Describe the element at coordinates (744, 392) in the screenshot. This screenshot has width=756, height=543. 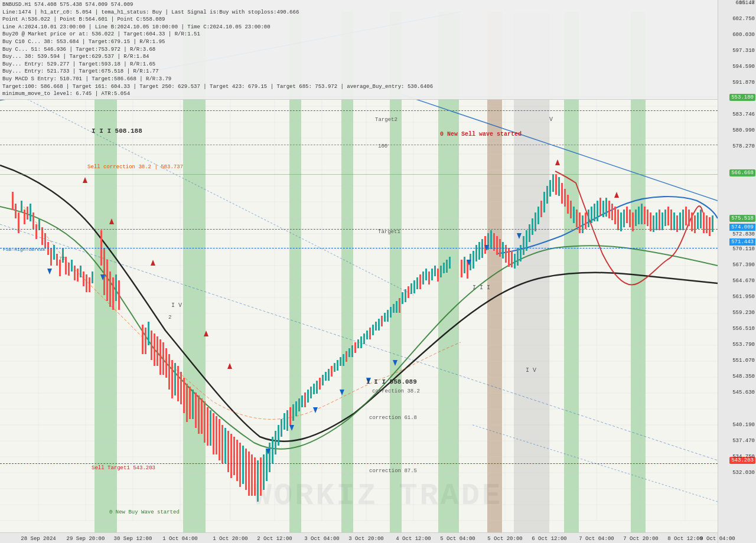
I see `price-545630: 545.630` at that location.